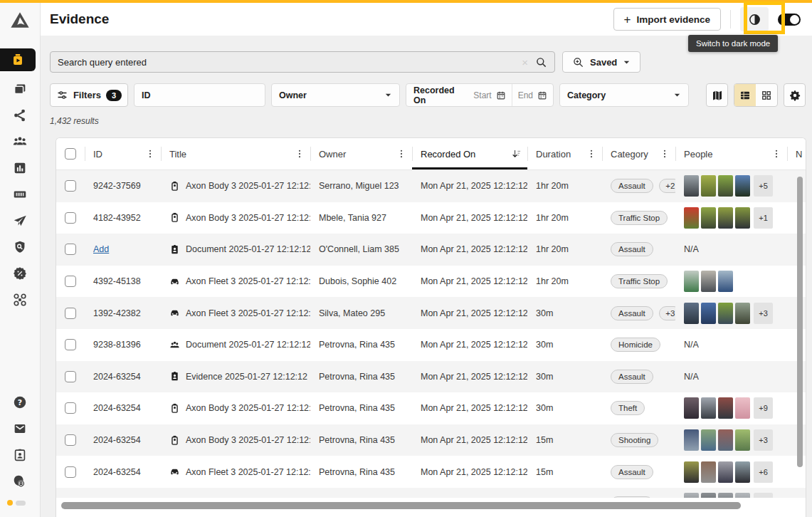 The image size is (812, 517). What do you see at coordinates (431, 187) in the screenshot?
I see `table-row: 9242-37569 Axon Body 3 2025-01-27 12:12:…` at bounding box center [431, 187].